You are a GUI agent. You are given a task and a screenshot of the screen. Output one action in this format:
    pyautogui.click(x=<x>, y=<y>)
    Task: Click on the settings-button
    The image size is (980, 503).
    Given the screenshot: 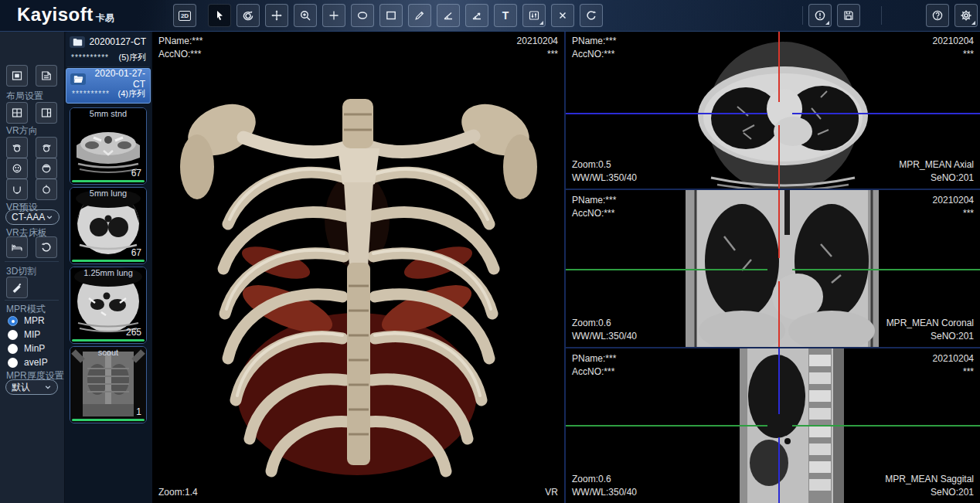 What is the action you would take?
    pyautogui.click(x=966, y=15)
    